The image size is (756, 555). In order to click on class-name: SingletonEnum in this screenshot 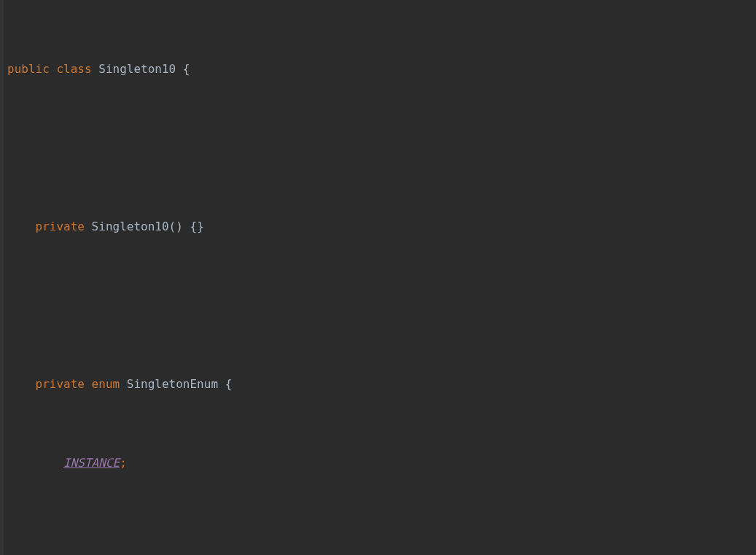, I will do `click(172, 384)`.